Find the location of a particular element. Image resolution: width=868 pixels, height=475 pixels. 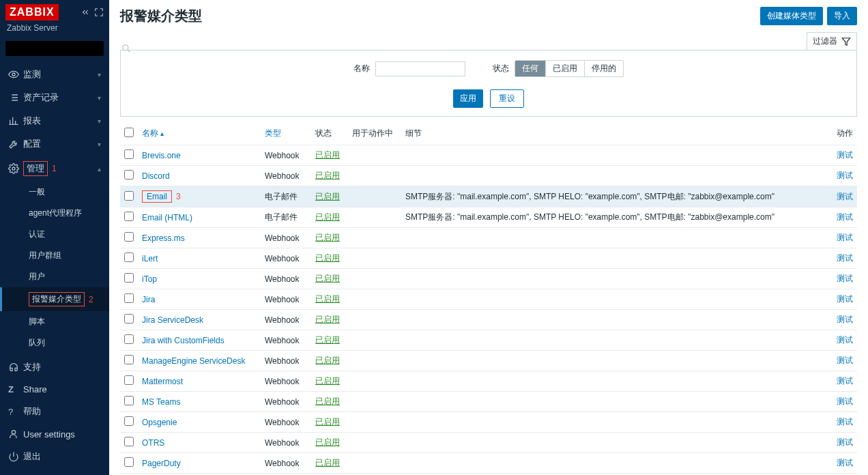

media-type-link: Mattermost is located at coordinates (162, 382).